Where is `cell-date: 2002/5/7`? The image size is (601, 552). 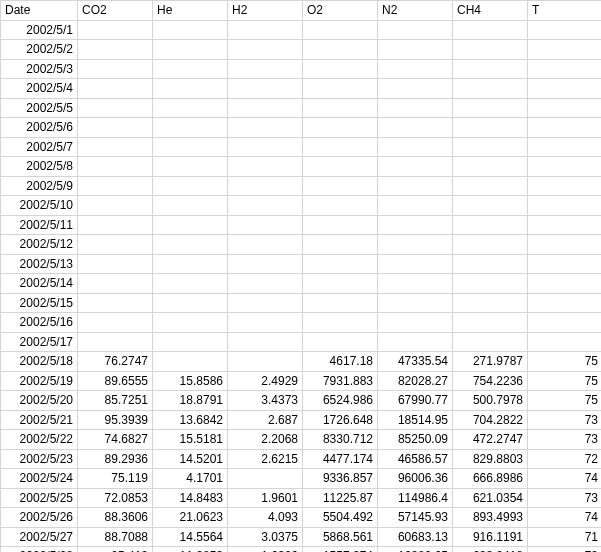 cell-date: 2002/5/7 is located at coordinates (40, 147).